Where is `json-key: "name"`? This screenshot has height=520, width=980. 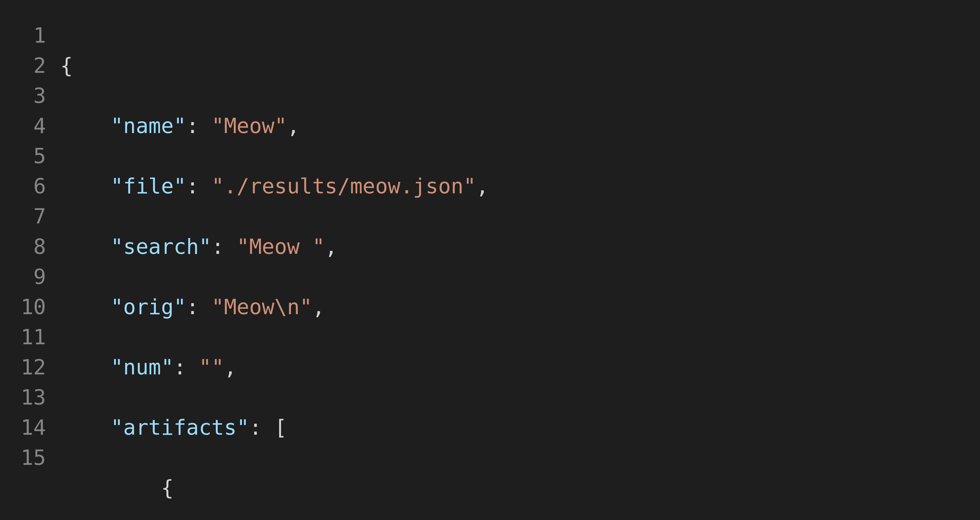 json-key: "name" is located at coordinates (148, 126).